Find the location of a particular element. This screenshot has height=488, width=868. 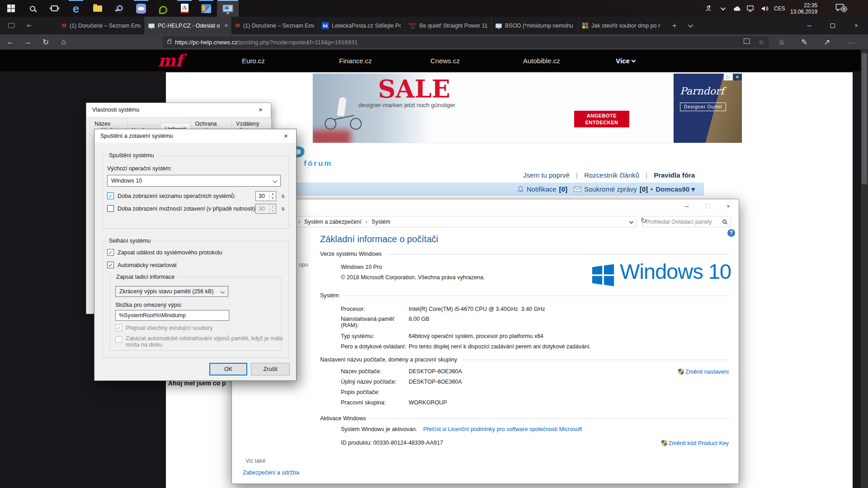

link-forum-rules: Pravidla fóra is located at coordinates (675, 175).